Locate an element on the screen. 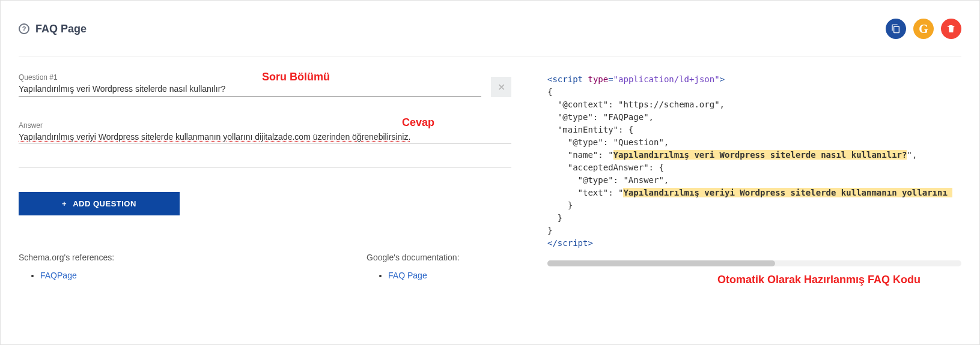  delete-question-button: ✕ is located at coordinates (501, 87).